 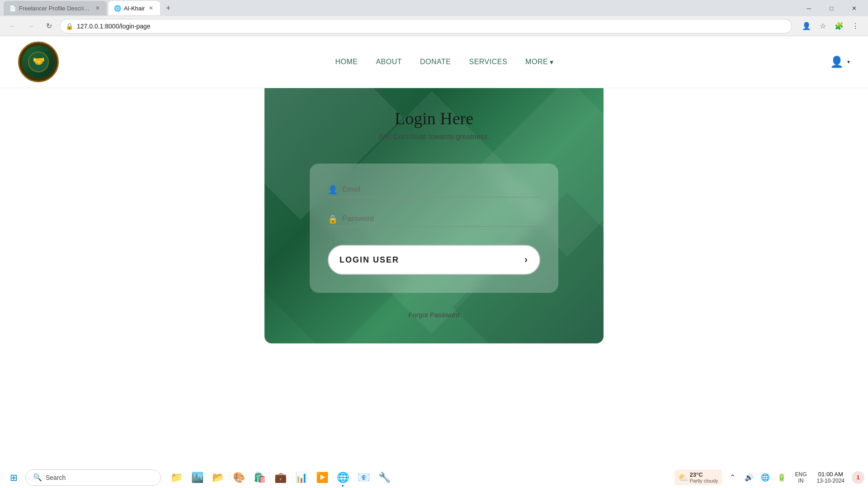 What do you see at coordinates (434, 477) in the screenshot?
I see `taskbar: ⊞ 🔍 Search 📁 🏙️ 📂 🎨 🛍️ 💼 📊 ▶️ 🌐 📧 🔧 ⛅ 23…` at bounding box center [434, 477].